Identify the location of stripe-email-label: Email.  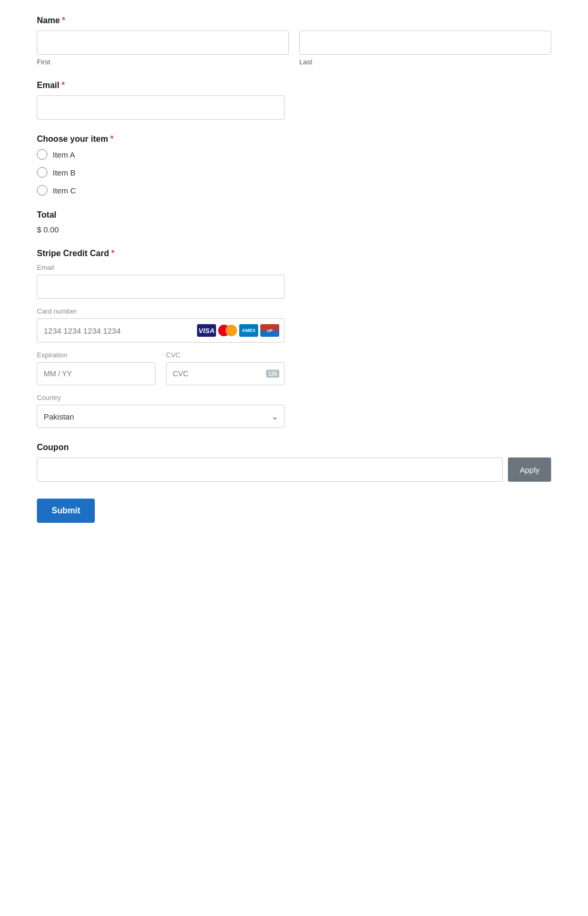
(294, 268).